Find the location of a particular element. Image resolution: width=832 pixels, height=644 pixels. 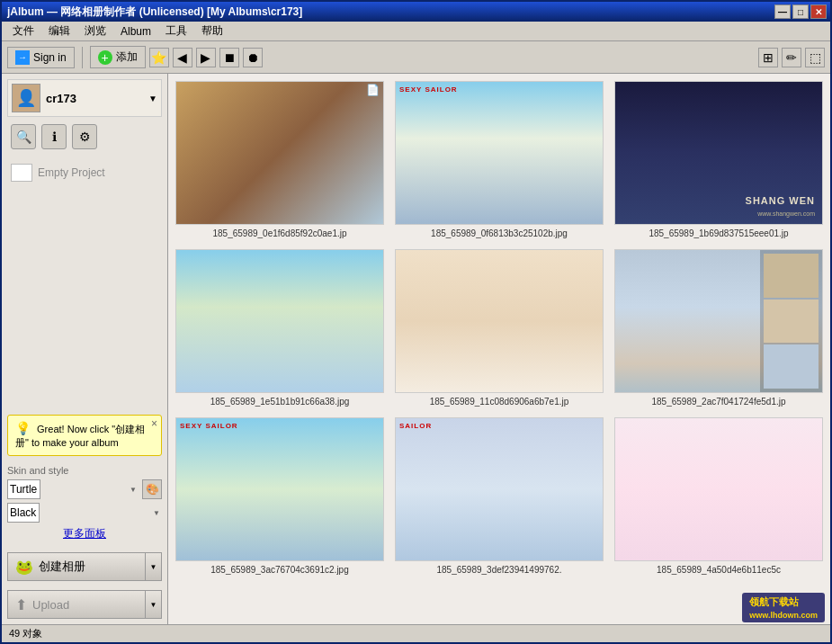

empty-project: Empty Project is located at coordinates (85, 173).